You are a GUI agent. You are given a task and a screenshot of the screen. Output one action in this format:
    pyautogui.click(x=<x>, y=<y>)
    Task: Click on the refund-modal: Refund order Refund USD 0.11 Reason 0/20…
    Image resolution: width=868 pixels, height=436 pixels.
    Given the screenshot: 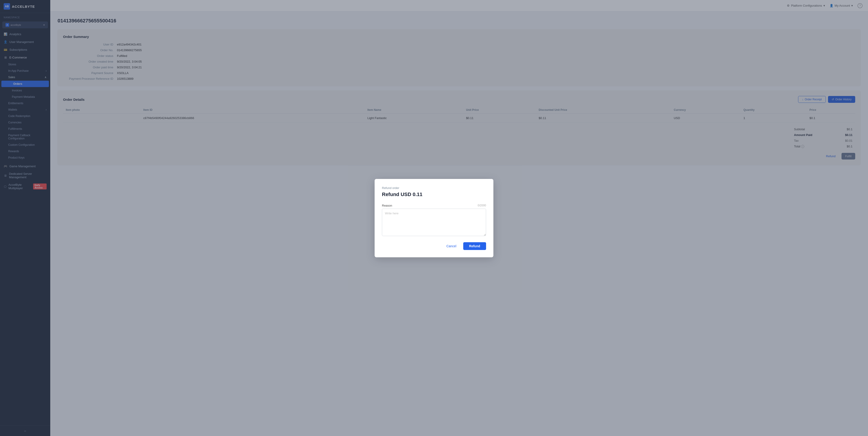 What is the action you would take?
    pyautogui.click(x=434, y=218)
    